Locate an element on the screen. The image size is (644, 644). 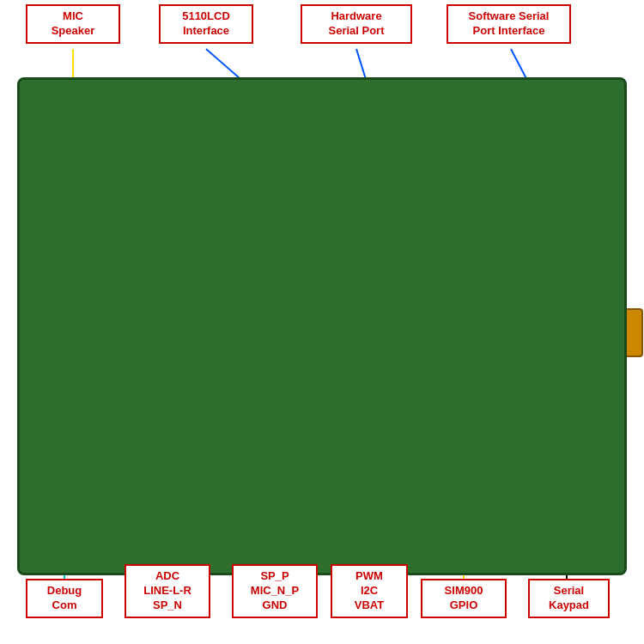
label-sp-p: SP_P MIC_N_P GND is located at coordinates (275, 591).